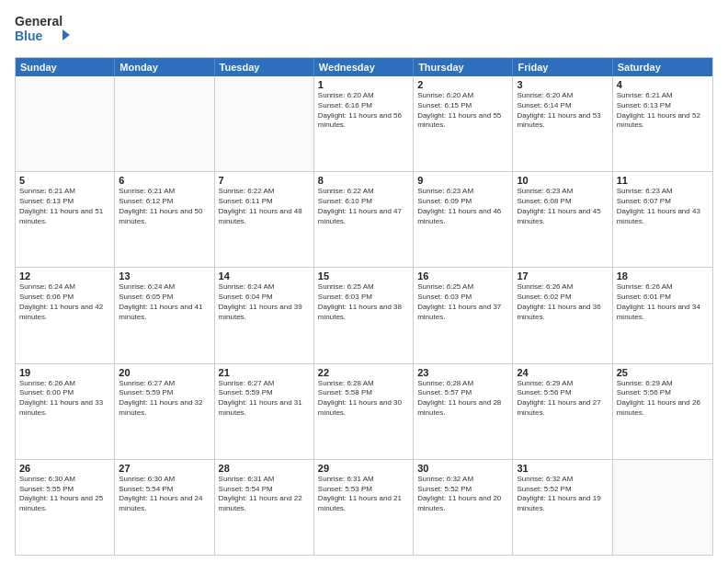 The height and width of the screenshot is (563, 728). I want to click on day-number: 21, so click(265, 373).